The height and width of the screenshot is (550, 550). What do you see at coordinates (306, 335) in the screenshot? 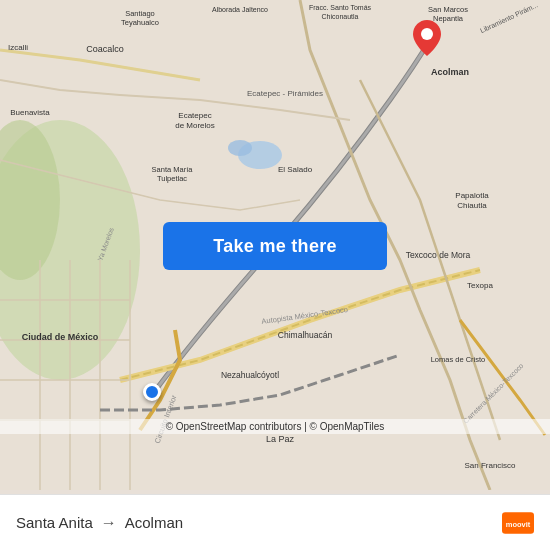
I see `svg-text: Chimalhuacán` at bounding box center [306, 335].